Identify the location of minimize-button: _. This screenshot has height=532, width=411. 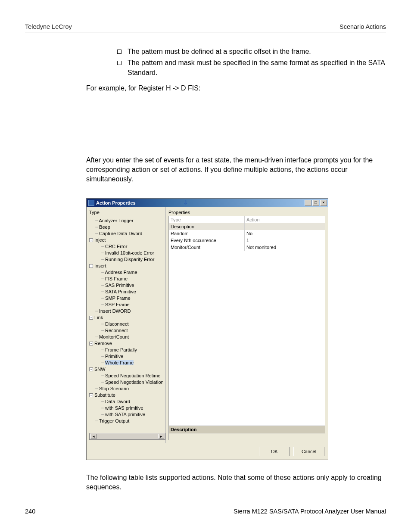
(308, 203).